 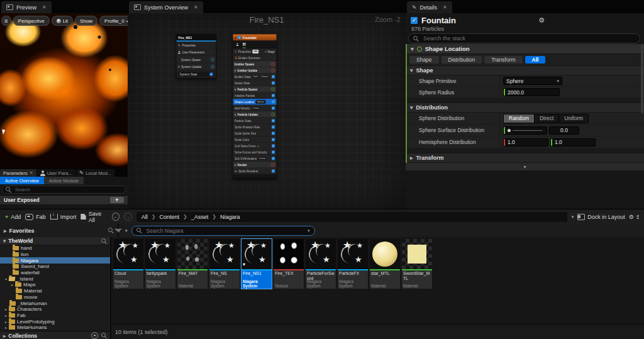 I want to click on forward-button, so click(x=128, y=216).